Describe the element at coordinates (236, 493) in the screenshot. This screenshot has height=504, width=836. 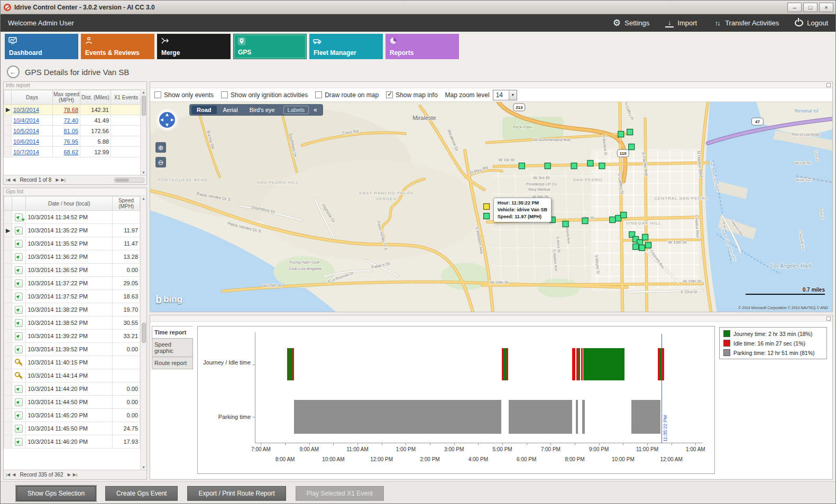
I see `export-print-route-report-button: Export / Print Route Report` at that location.